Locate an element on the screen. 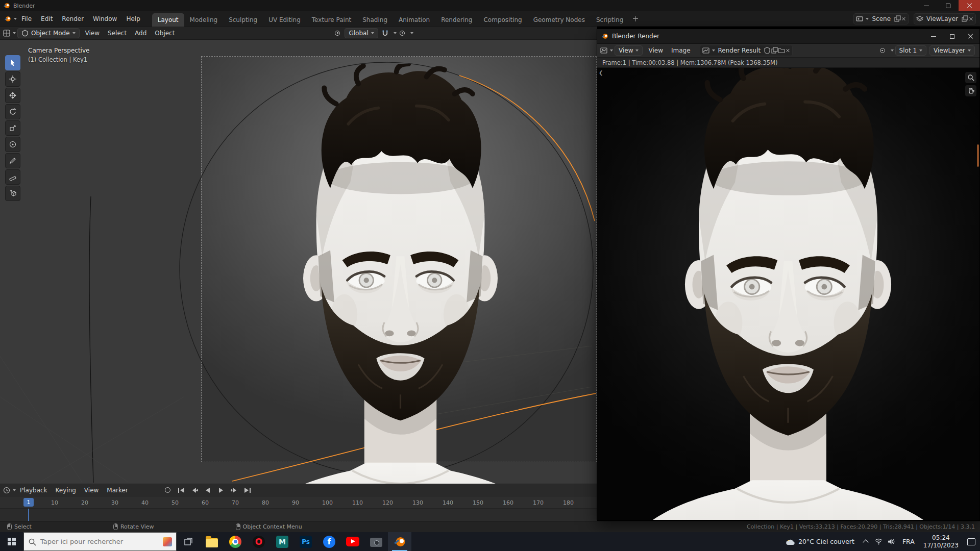 This screenshot has height=551, width=980. new-viewlayer-icon is located at coordinates (965, 19).